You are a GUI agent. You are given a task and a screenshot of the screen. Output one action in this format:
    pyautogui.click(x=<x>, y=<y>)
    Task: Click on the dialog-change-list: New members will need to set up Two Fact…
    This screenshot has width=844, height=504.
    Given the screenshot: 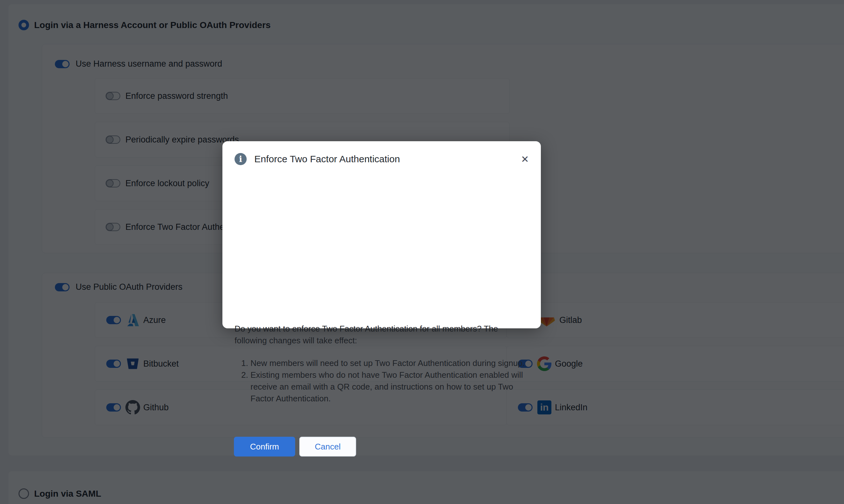 What is the action you would take?
    pyautogui.click(x=380, y=381)
    